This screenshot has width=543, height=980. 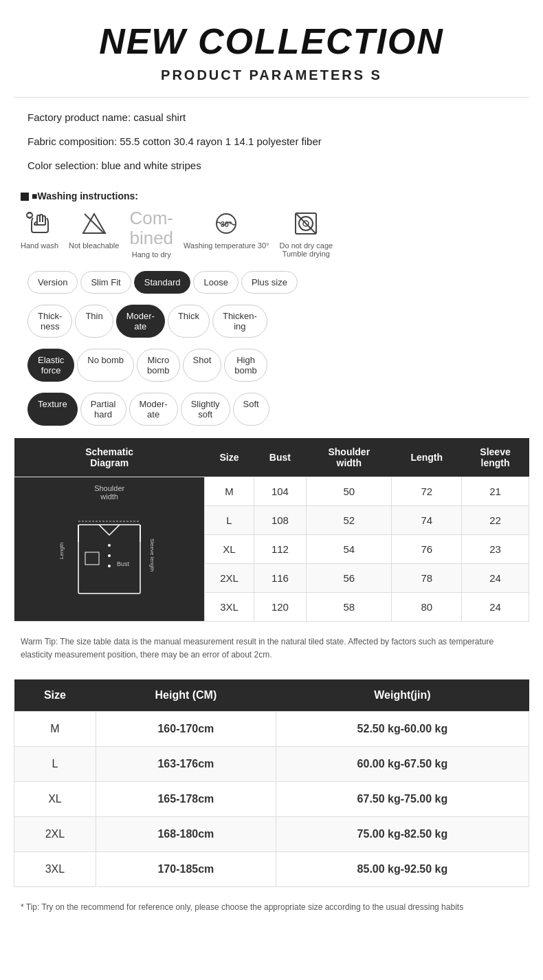 What do you see at coordinates (110, 549) in the screenshot?
I see `schematic-diagram-cell: Shoulderwidth` at bounding box center [110, 549].